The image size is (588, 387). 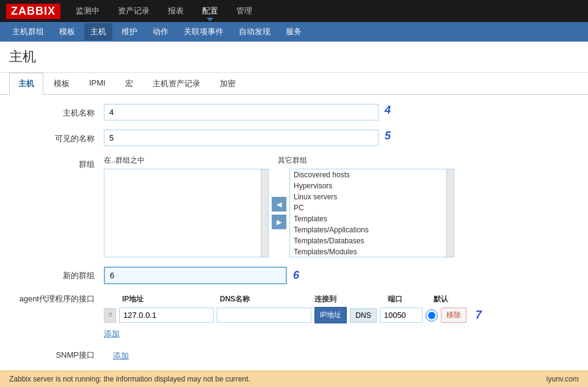 What do you see at coordinates (58, 163) in the screenshot?
I see `group-label: 群组` at bounding box center [58, 163].